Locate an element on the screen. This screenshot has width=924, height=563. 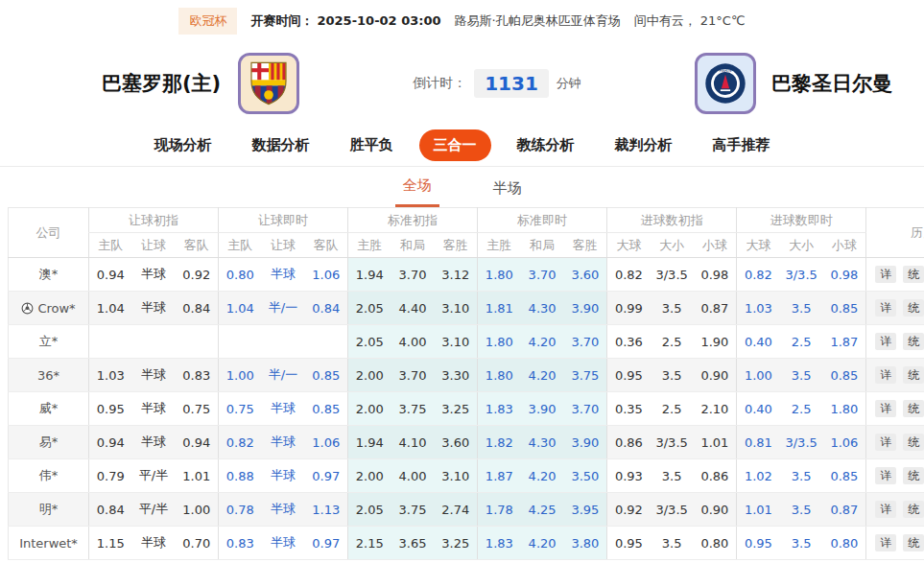
odds-cell: 1.81 is located at coordinates (499, 309).